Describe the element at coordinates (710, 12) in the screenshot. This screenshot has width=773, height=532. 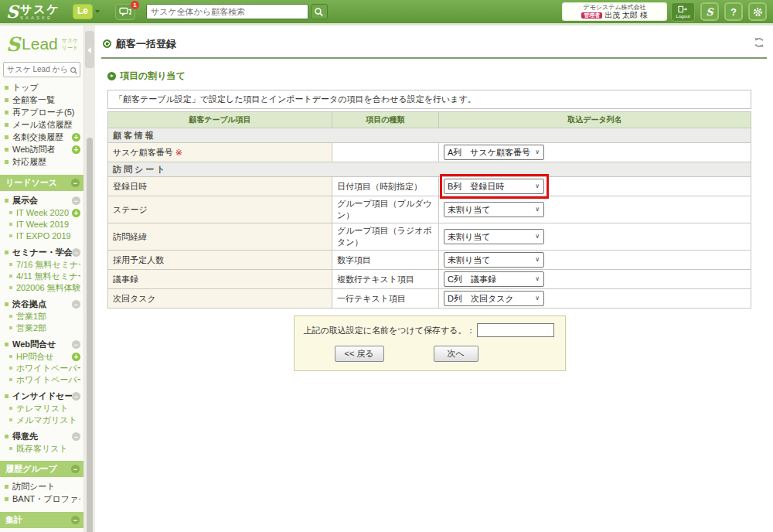
I see `sasuke-home-button: S` at that location.